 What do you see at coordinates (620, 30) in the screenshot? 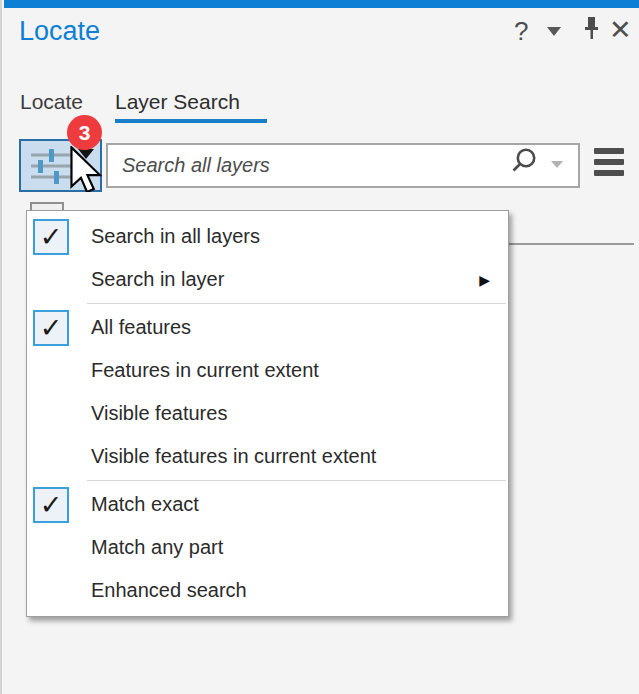
I see `close-icon: ✕` at bounding box center [620, 30].